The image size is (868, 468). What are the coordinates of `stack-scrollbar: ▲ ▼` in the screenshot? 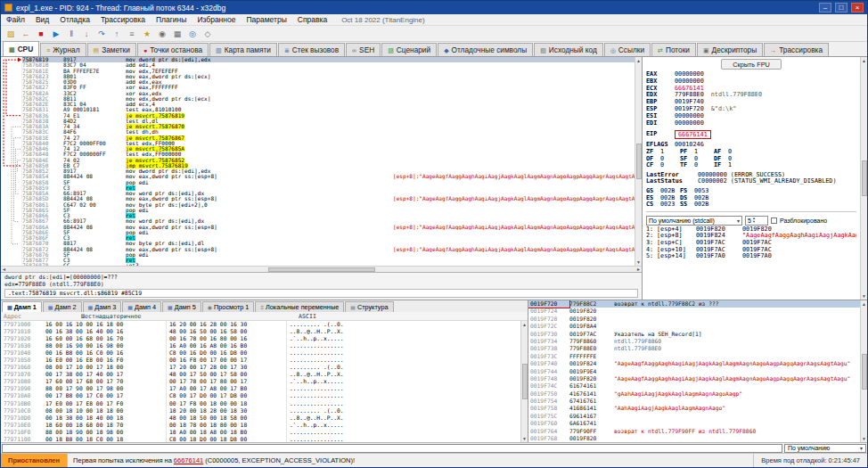 It's located at (864, 371).